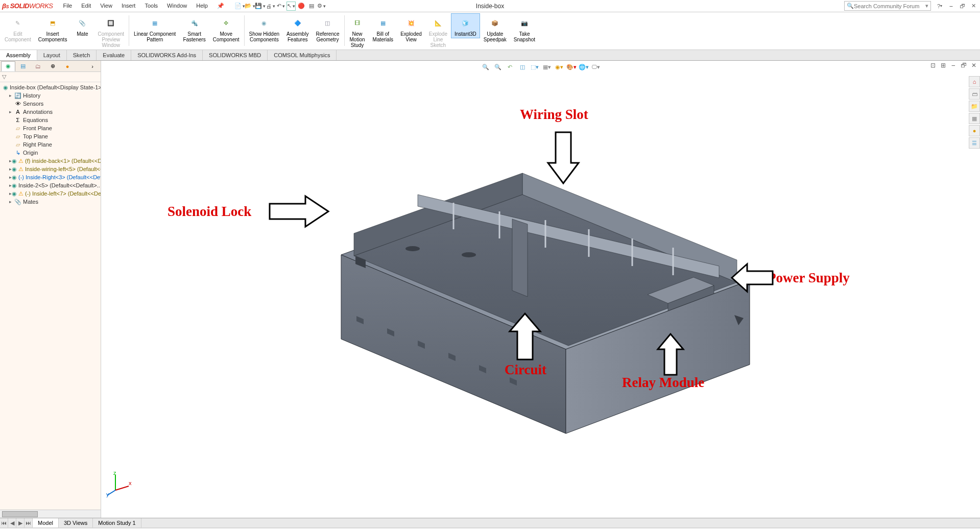 This screenshot has width=980, height=529. I want to click on file-explorer-tab-icon: 📁, so click(974, 106).